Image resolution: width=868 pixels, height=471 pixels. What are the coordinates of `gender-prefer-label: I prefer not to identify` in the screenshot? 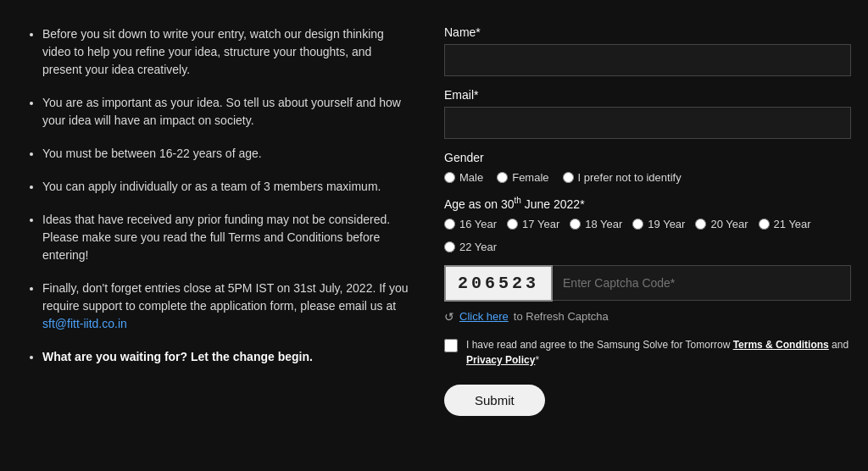 It's located at (630, 178).